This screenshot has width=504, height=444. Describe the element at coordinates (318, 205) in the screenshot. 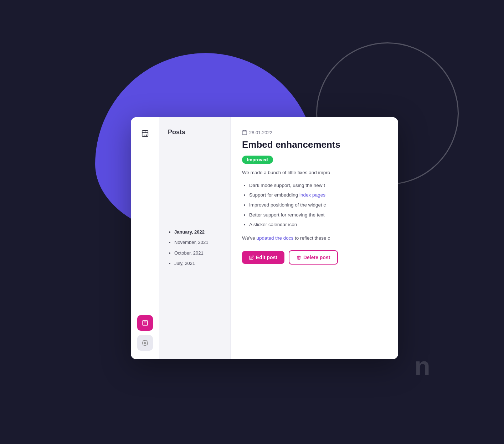

I see `bullet-3: Improved positioning of the widget c` at that location.